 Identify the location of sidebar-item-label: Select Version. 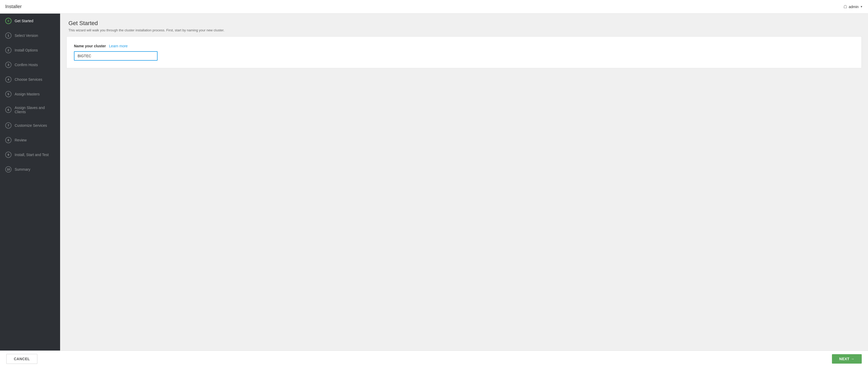
(26, 36).